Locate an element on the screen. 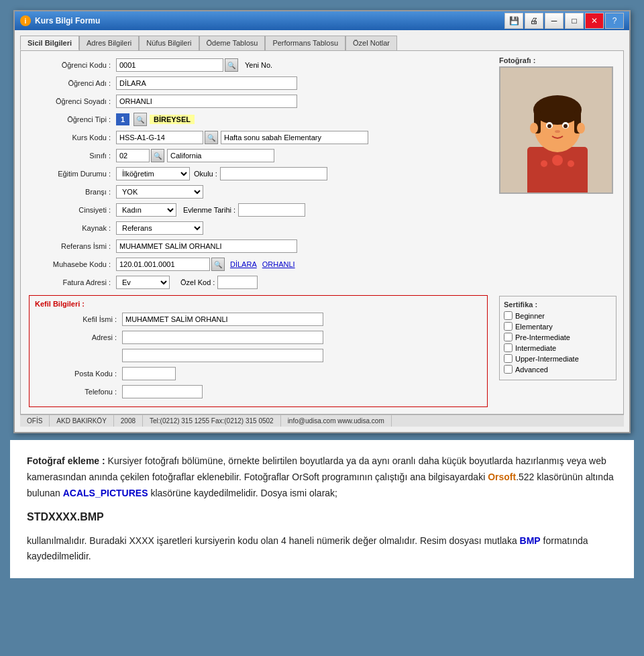 Image resolution: width=644 pixels, height=656 pixels. ogrenci-kodu-label: Öğrenci Kodu : is located at coordinates (72, 65).